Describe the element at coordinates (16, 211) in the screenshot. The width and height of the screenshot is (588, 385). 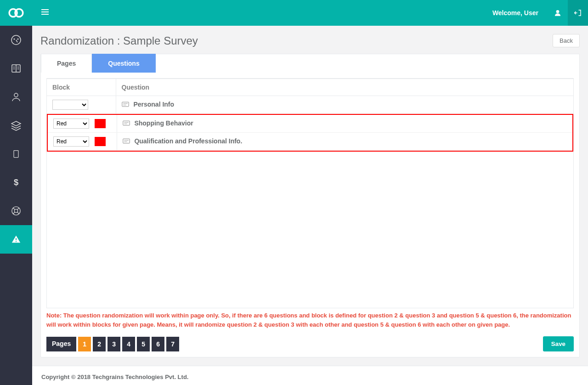
I see `lifebuoy-icon` at that location.